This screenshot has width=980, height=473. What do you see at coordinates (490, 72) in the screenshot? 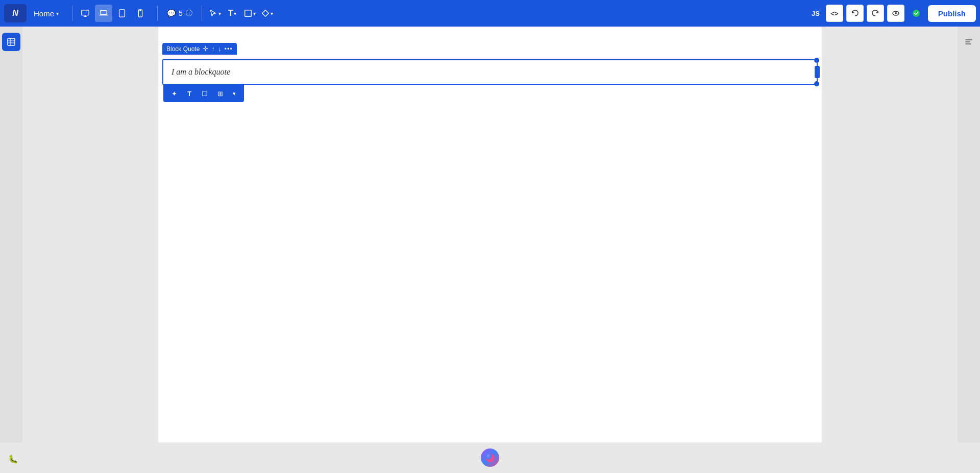
I see `blockquote-block: Block Quote ✛ ↑ ↓ ••• I am a blockquote` at bounding box center [490, 72].